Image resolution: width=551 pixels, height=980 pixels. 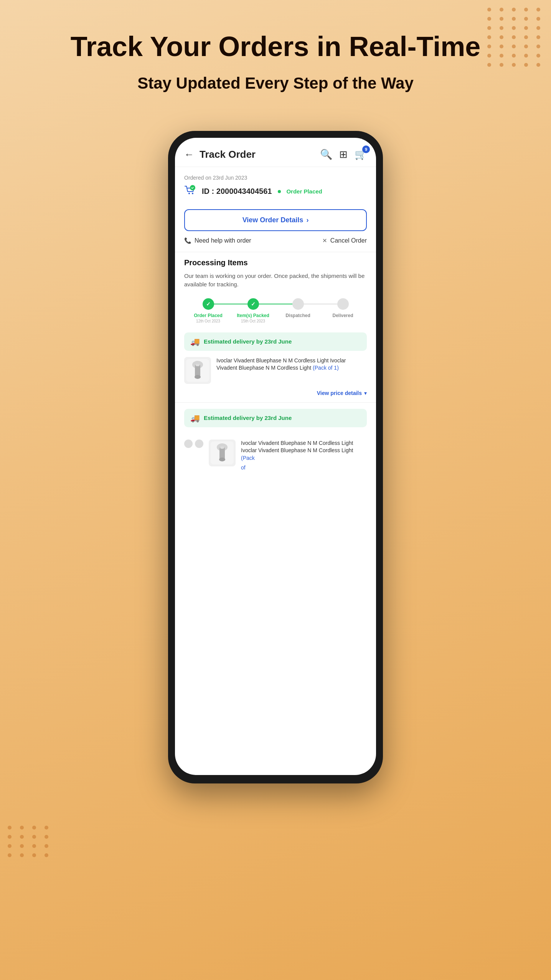 I want to click on step-items-packed: ✓ Item(s) Packed 15th Oct 2023, so click(x=253, y=311).